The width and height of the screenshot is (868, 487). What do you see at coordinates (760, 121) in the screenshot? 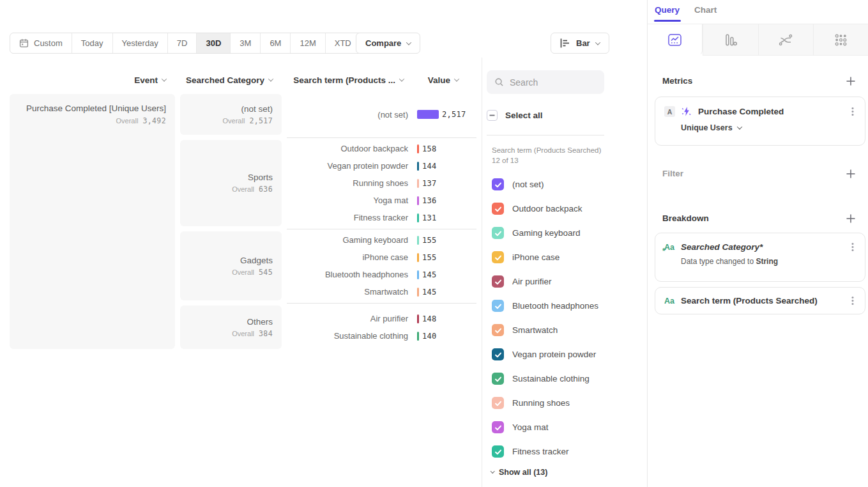
I see `metric-card: A Purchase Completed Unique Users` at bounding box center [760, 121].